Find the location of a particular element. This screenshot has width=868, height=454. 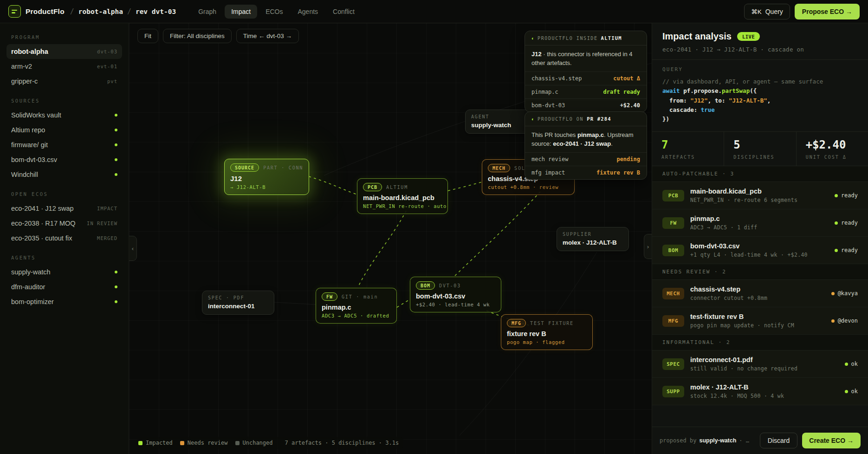

node-bom-csv: BOM DVT-03 bom-dvt-03.csv +$2.40 · lead-… is located at coordinates (456, 294).